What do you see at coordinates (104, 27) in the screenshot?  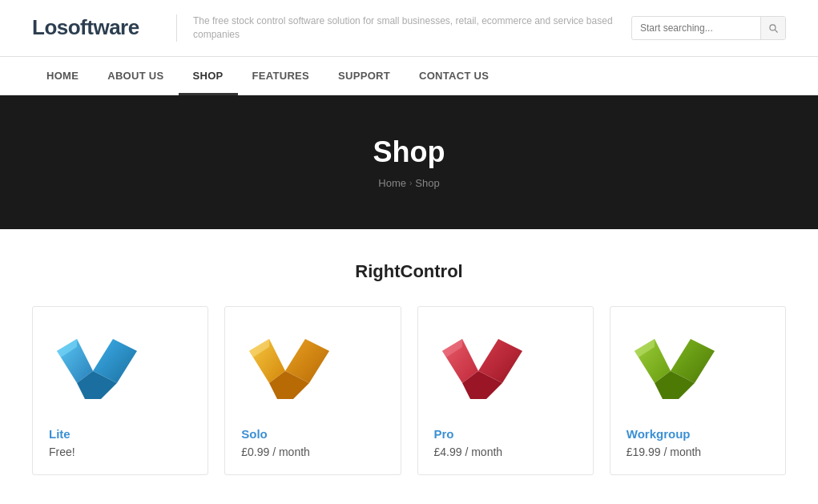 I see `site-logo: Losoftware` at bounding box center [104, 27].